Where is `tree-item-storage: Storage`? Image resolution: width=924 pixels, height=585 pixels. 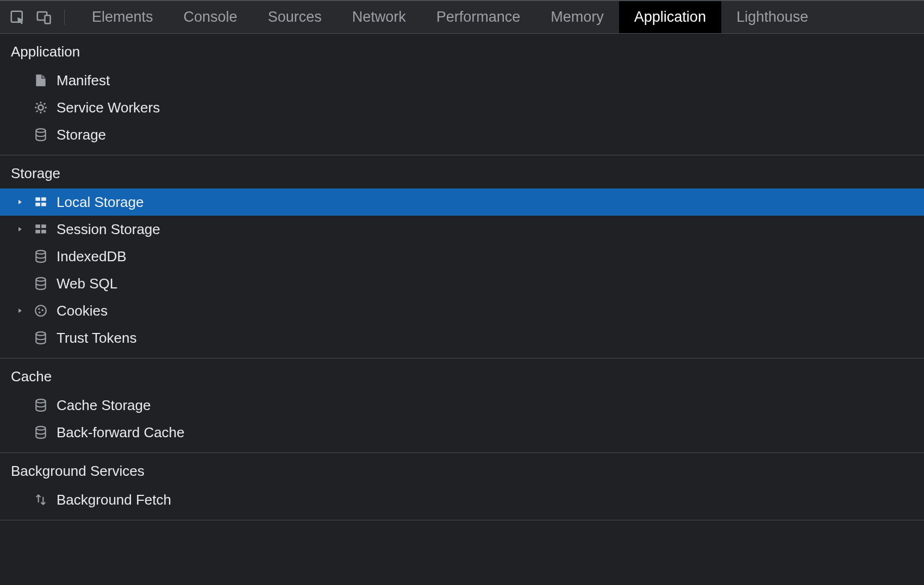
tree-item-storage: Storage is located at coordinates (462, 135).